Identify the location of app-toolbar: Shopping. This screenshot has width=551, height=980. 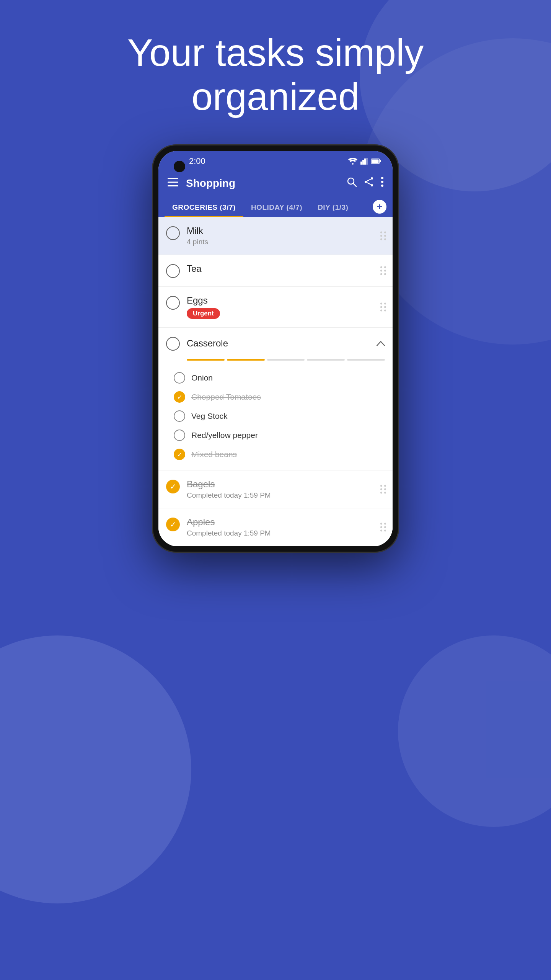
(276, 183).